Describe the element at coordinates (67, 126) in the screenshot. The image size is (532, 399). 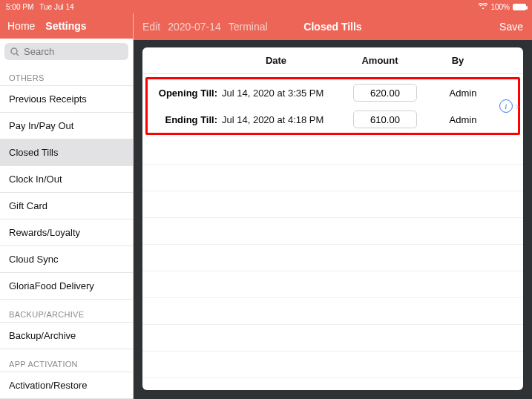
I see `sidebar-item-pay-in-pay-out: Pay In/Pay Out` at that location.